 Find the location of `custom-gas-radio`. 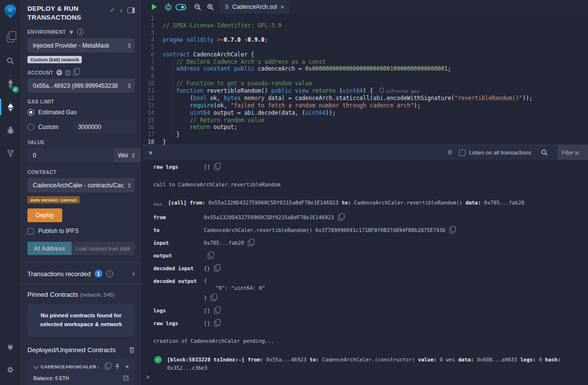

custom-gas-radio is located at coordinates (31, 127).